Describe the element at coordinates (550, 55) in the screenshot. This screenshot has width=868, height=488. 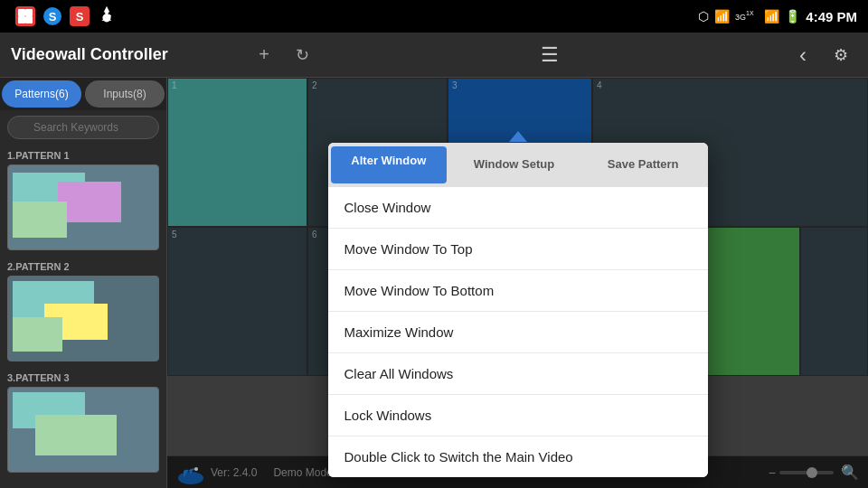
I see `menu-icon: ☰` at that location.